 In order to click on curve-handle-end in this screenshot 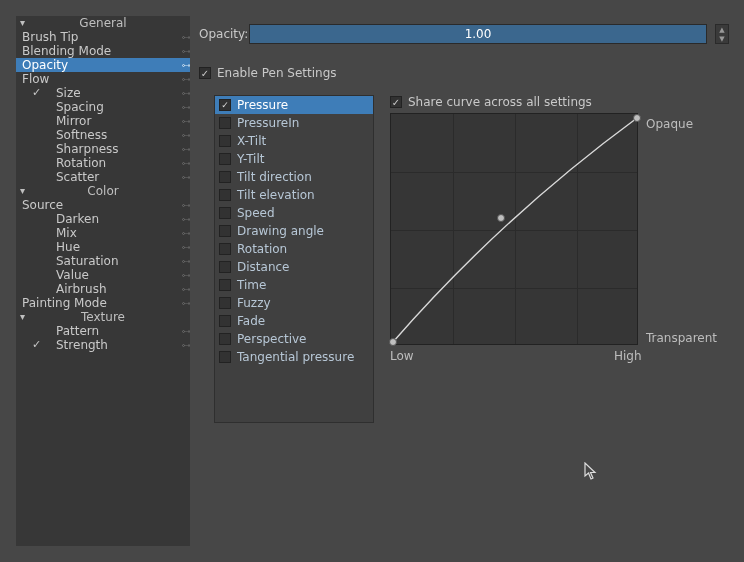, I will do `click(637, 118)`.